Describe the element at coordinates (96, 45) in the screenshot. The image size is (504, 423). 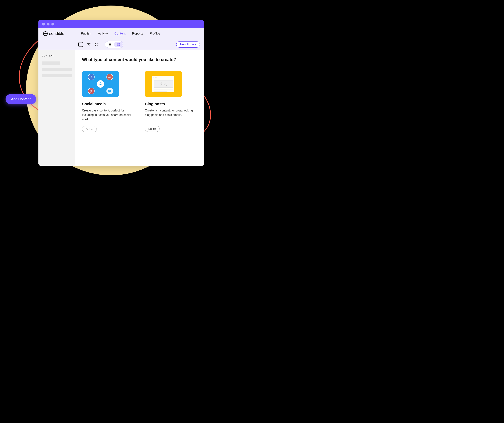
I see `refresh-icon` at that location.